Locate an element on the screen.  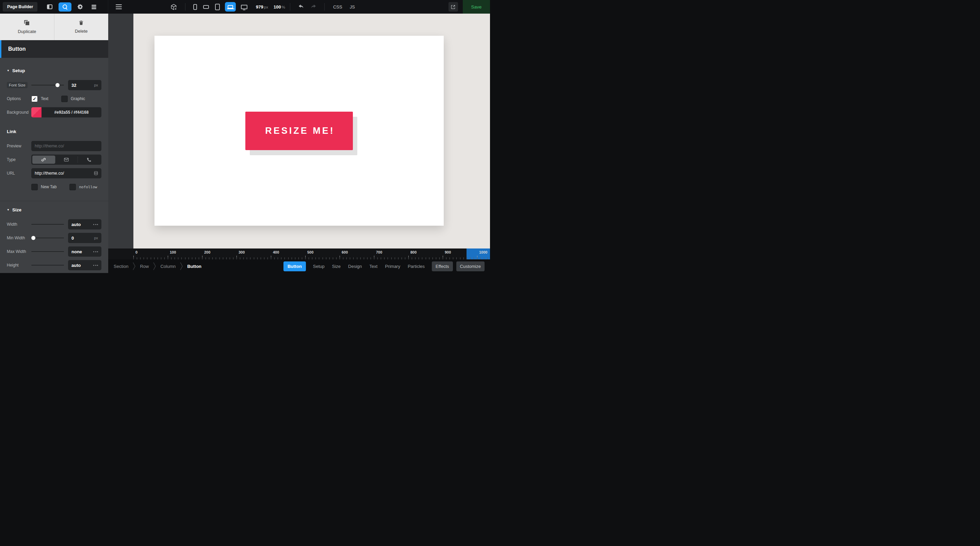
background-label: Background is located at coordinates (19, 112).